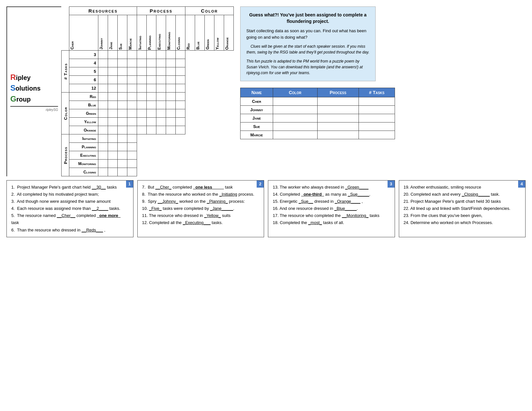 This screenshot has height=411, width=532. What do you see at coordinates (23, 78) in the screenshot?
I see `logo-ipley: ipley` at bounding box center [23, 78].